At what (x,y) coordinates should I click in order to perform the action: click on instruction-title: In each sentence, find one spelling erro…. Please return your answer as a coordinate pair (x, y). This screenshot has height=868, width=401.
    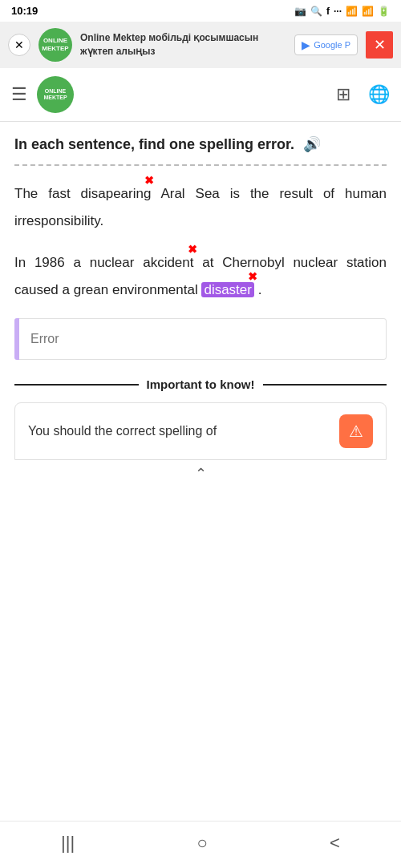
    Looking at the image, I should click on (200, 144).